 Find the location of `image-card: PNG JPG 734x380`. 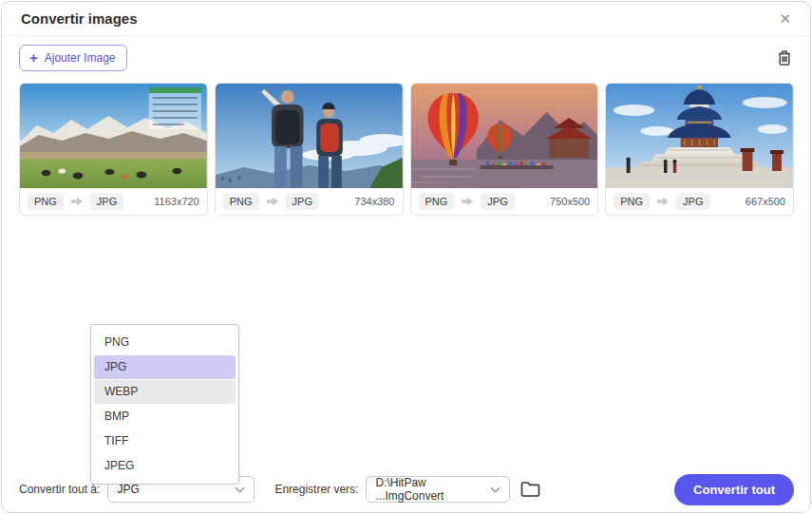

image-card: PNG JPG 734x380 is located at coordinates (310, 149).